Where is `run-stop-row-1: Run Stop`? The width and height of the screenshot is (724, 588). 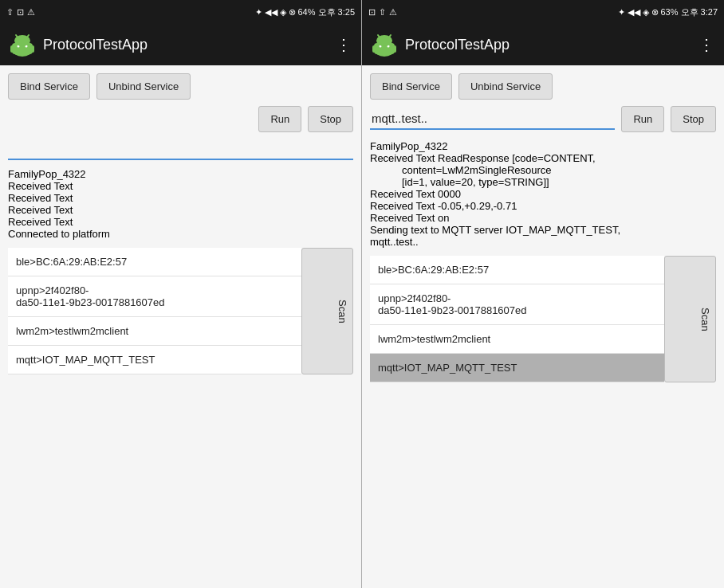
run-stop-row-1: Run Stop is located at coordinates (180, 120).